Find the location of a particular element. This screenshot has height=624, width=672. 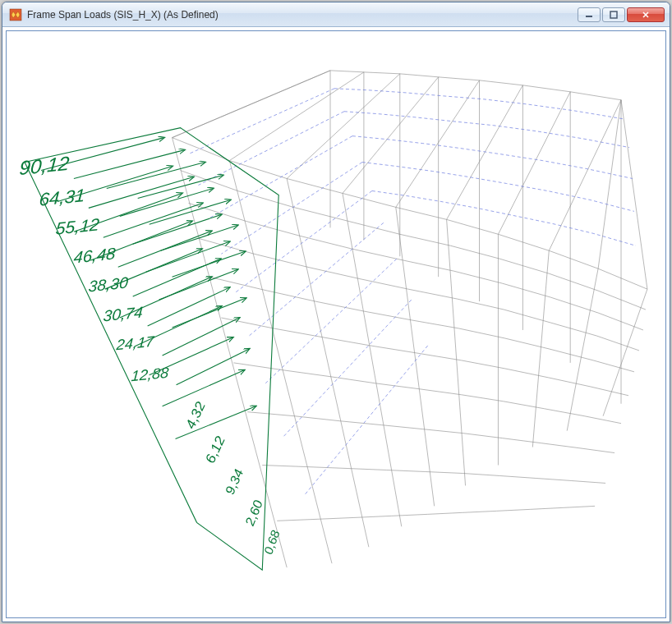

maximize-button is located at coordinates (614, 15).